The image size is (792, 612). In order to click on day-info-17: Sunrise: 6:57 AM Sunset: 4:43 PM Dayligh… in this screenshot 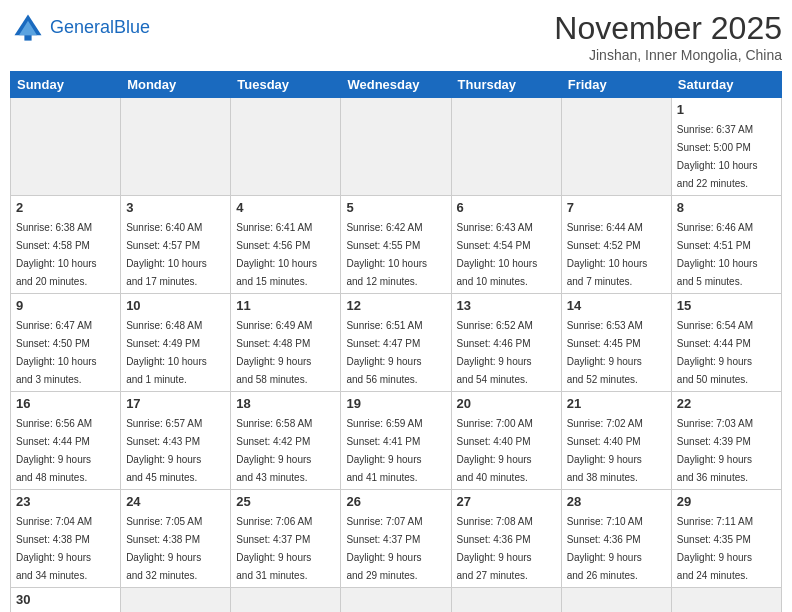, I will do `click(164, 450)`.